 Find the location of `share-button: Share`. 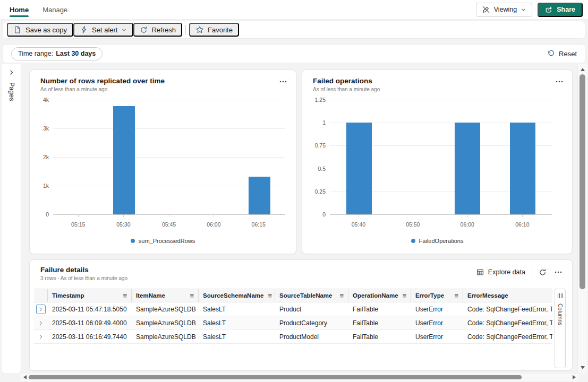

share-button: Share is located at coordinates (560, 10).